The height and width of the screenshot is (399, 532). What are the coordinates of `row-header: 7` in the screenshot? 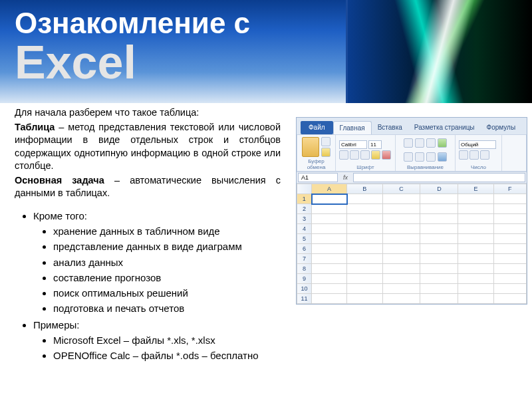 It's located at (305, 259).